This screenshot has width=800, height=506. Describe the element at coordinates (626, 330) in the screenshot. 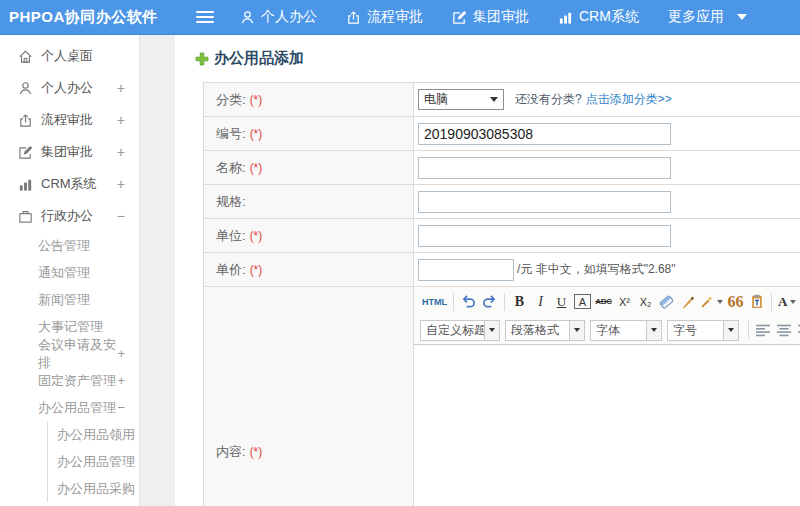

I see `font-family-dropdown: 字体` at that location.